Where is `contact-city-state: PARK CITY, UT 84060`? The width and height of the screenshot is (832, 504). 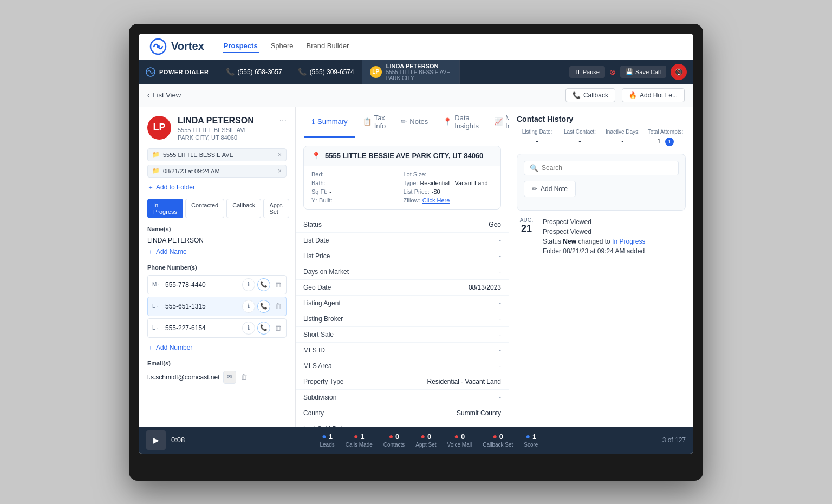
contact-city-state: PARK CITY, UT 84060 is located at coordinates (225, 138).